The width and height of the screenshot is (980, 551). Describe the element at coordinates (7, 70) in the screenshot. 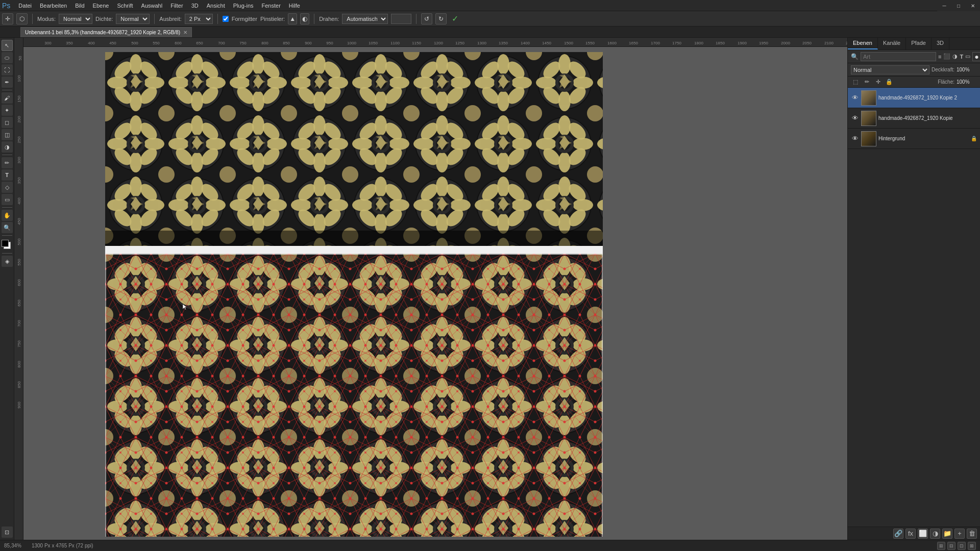

I see `crop-tool: ⛶` at that location.